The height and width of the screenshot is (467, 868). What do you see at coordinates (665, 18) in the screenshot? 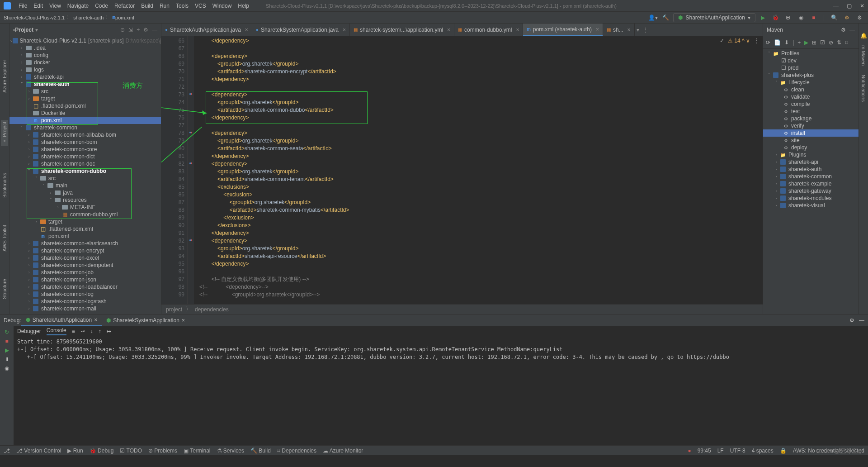
I see `hammer-icon: 🔨` at bounding box center [665, 18].